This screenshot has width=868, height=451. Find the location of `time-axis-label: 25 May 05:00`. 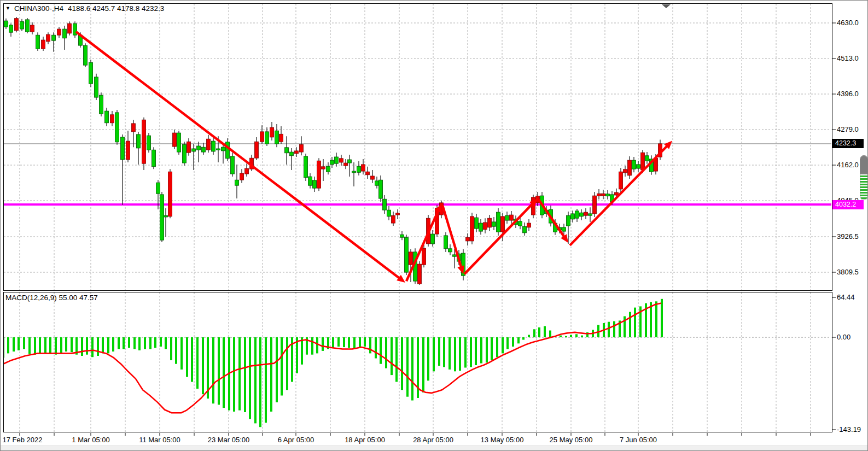

time-axis-label: 25 May 05:00 is located at coordinates (571, 440).